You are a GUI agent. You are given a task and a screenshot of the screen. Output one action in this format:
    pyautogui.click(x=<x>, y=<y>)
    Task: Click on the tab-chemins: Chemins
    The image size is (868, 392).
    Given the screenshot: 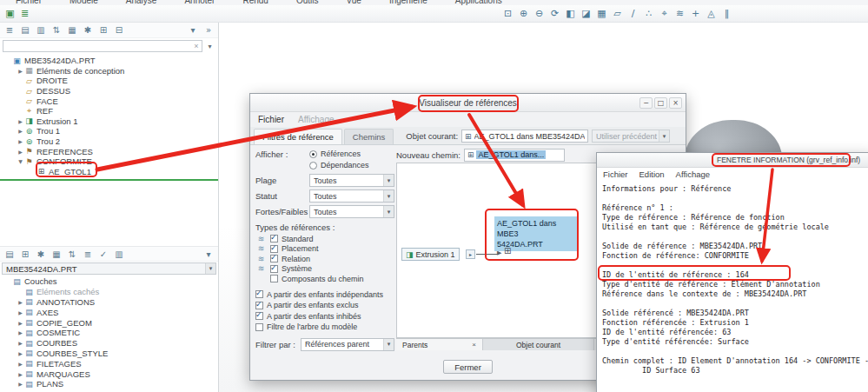 What is the action you would take?
    pyautogui.click(x=369, y=136)
    